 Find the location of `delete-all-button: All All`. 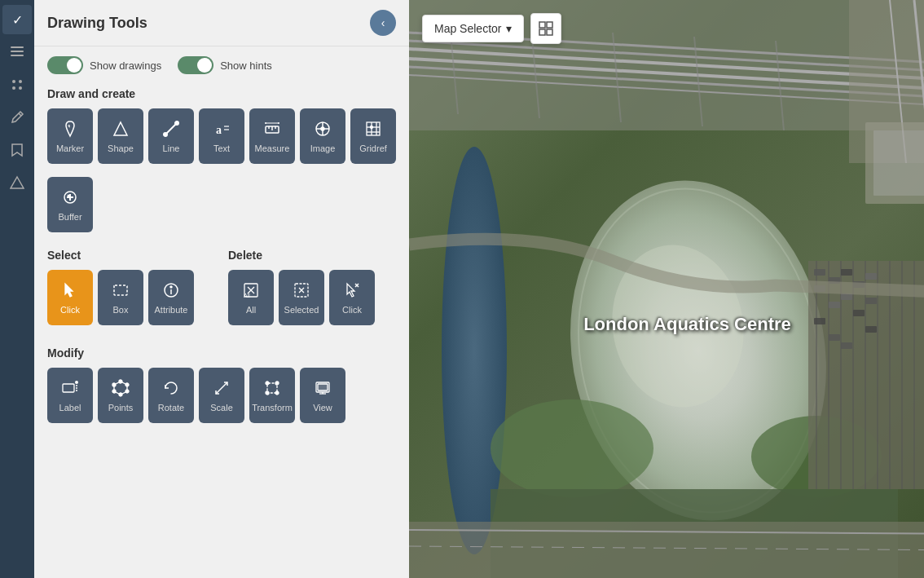

delete-all-button: All All is located at coordinates (251, 298).